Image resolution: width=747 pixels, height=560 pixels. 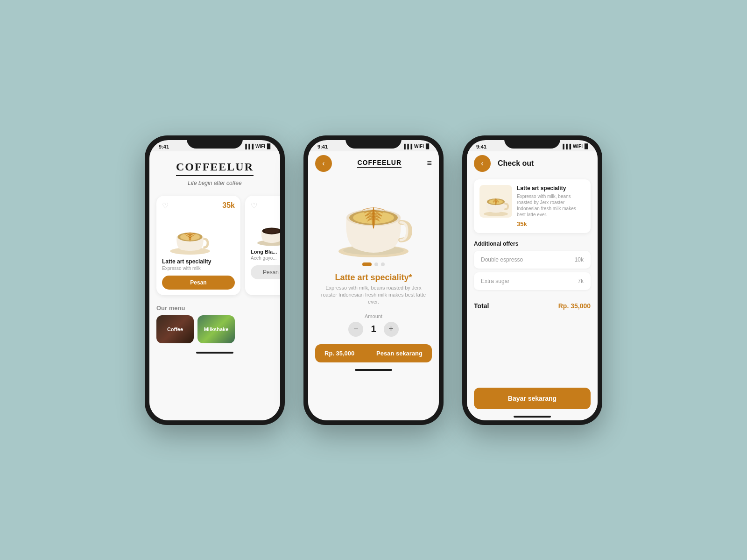 I want to click on time-1: 9:41, so click(x=164, y=147).